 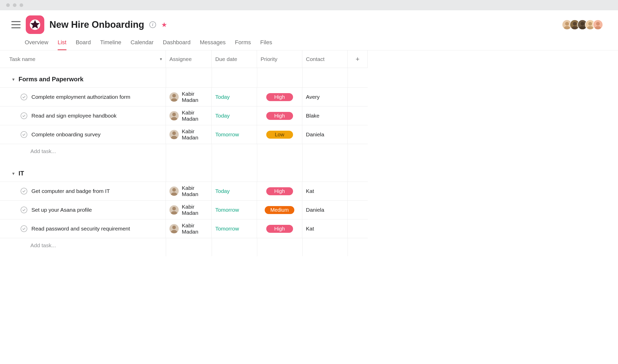 I want to click on task-row: Read password and security requirement, so click(x=83, y=229).